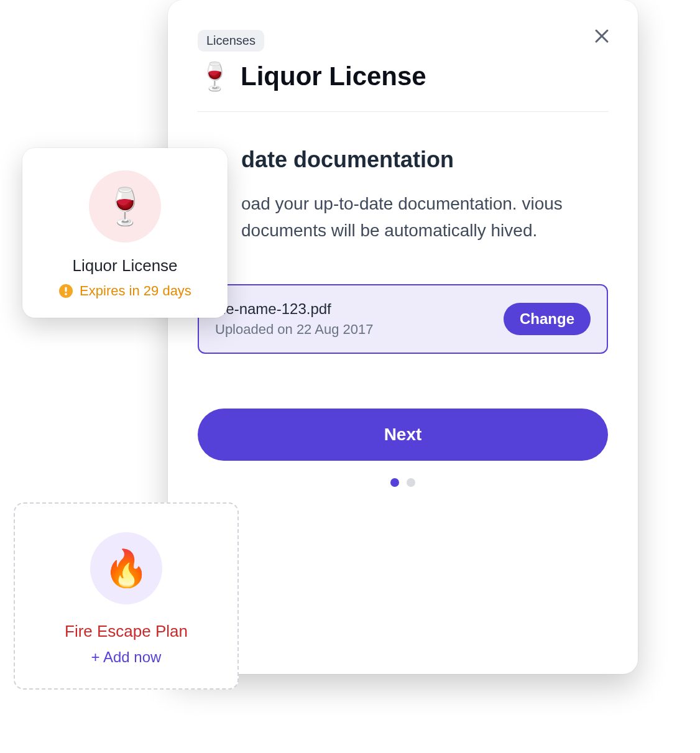  What do you see at coordinates (547, 319) in the screenshot?
I see `change-file-button: Change` at bounding box center [547, 319].